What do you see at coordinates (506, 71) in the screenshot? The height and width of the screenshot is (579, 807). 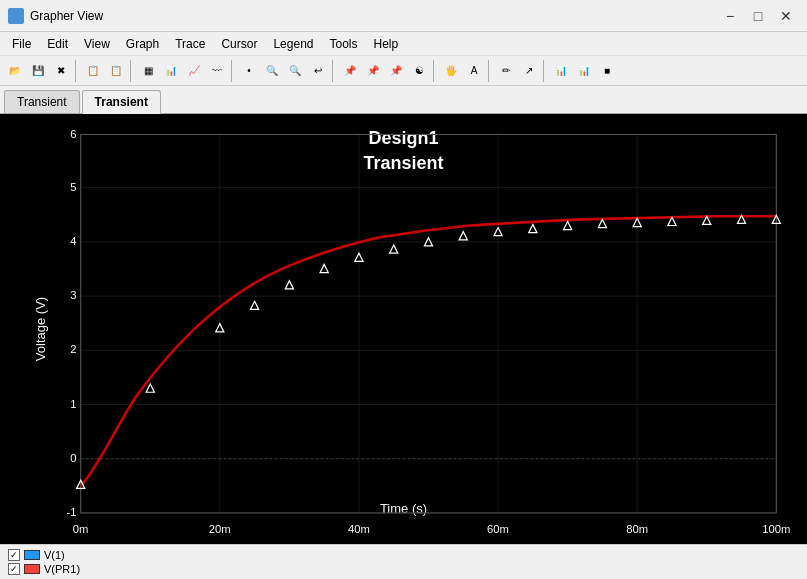 I see `toolbar-btn-draw: ✏` at bounding box center [506, 71].